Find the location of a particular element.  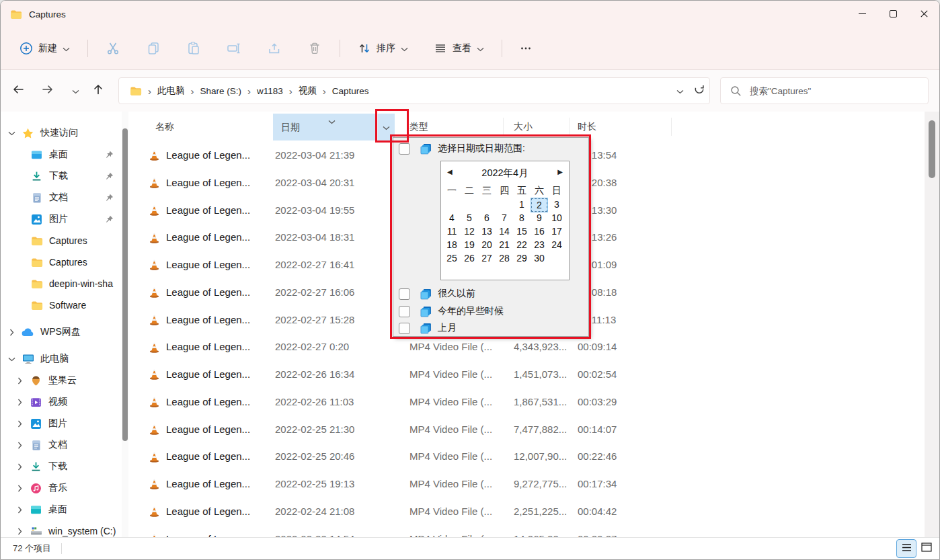

sidebar-item-nutstore: 坚果云 is located at coordinates (61, 381).